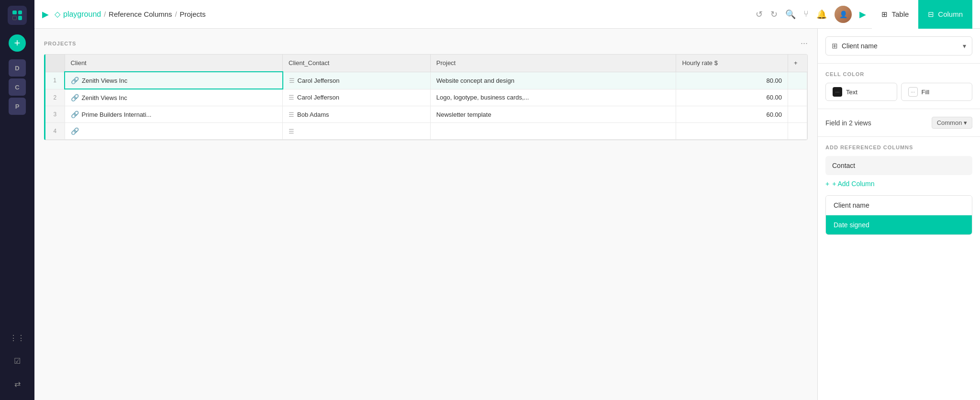  Describe the element at coordinates (174, 131) in the screenshot. I see `client-cell-4: 🔗` at that location.